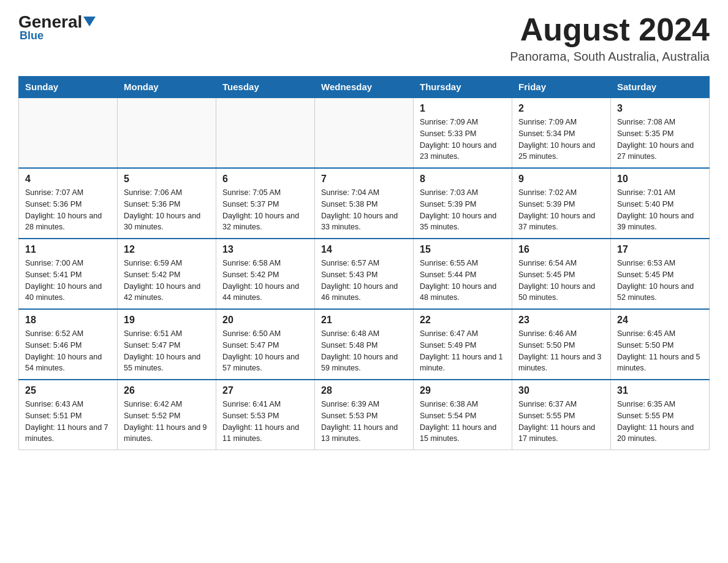  What do you see at coordinates (561, 415) in the screenshot?
I see `calendar-cell: 30Sunrise: 6:37 AMSunset: 5:55 PMDayligh…` at bounding box center [561, 415].